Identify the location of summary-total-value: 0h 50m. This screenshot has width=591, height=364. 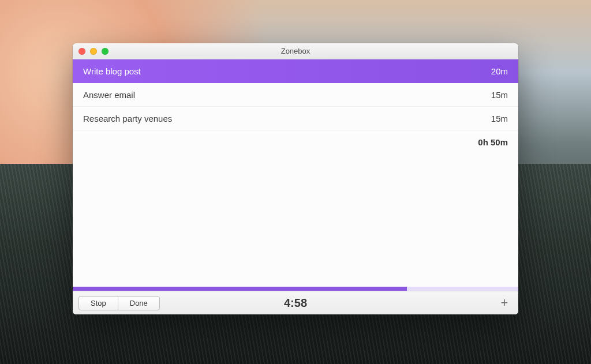
(493, 142).